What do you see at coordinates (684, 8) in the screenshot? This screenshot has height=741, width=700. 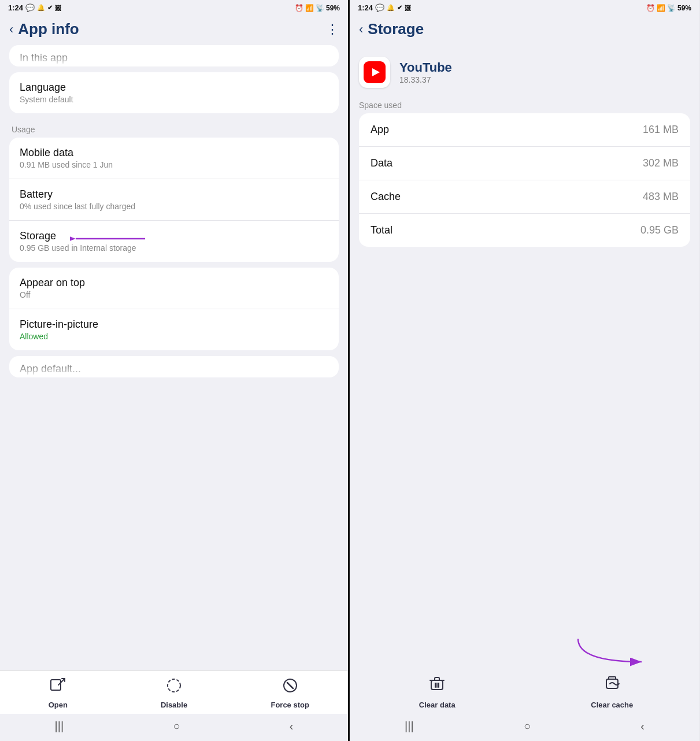 I see `battery-right: 59%` at bounding box center [684, 8].